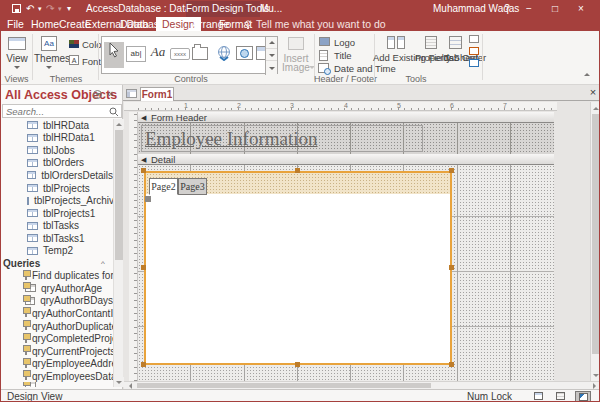 The height and width of the screenshot is (402, 600). I want to click on nav-item-table: tblHRData1, so click(57, 138).